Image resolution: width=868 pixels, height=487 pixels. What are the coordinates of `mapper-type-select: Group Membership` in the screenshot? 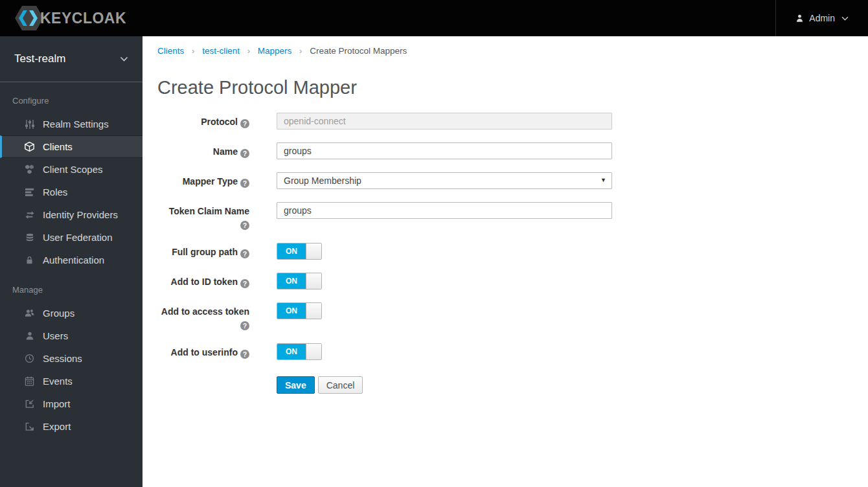 It's located at (444, 181).